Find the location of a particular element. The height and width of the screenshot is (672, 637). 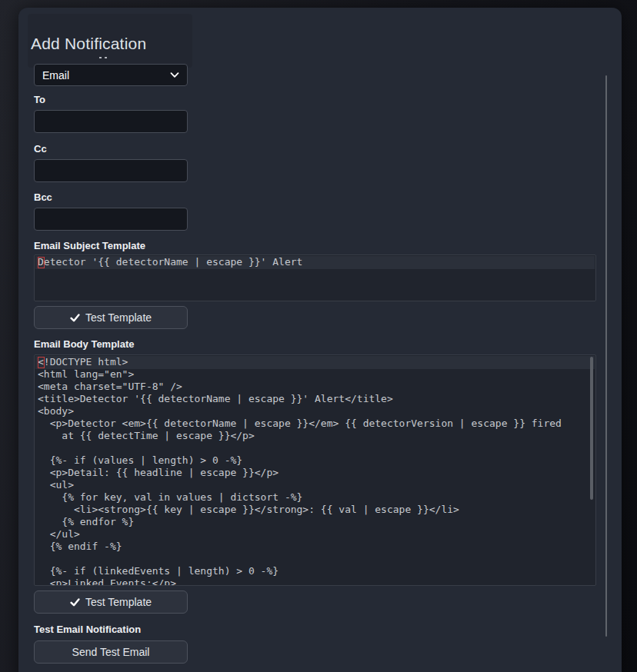

notification-type-select: Email is located at coordinates (111, 75).